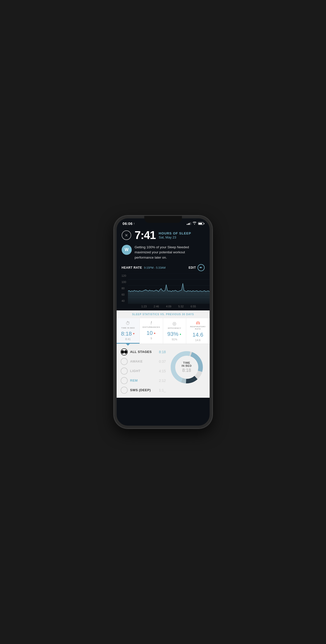 The width and height of the screenshot is (326, 644). What do you see at coordinates (143, 390) in the screenshot?
I see `sws-name: SWS (DEEP)` at bounding box center [143, 390].